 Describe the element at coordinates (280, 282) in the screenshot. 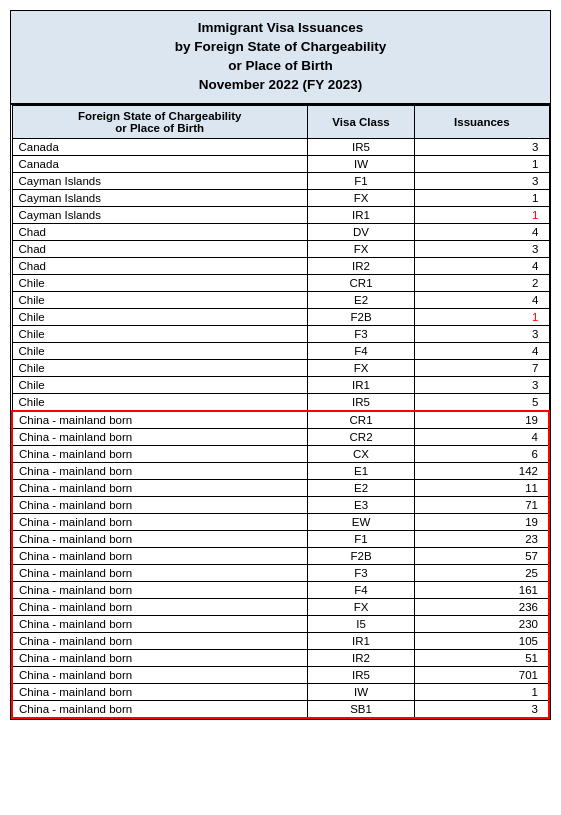

I see `table-row: ChileCR12` at that location.